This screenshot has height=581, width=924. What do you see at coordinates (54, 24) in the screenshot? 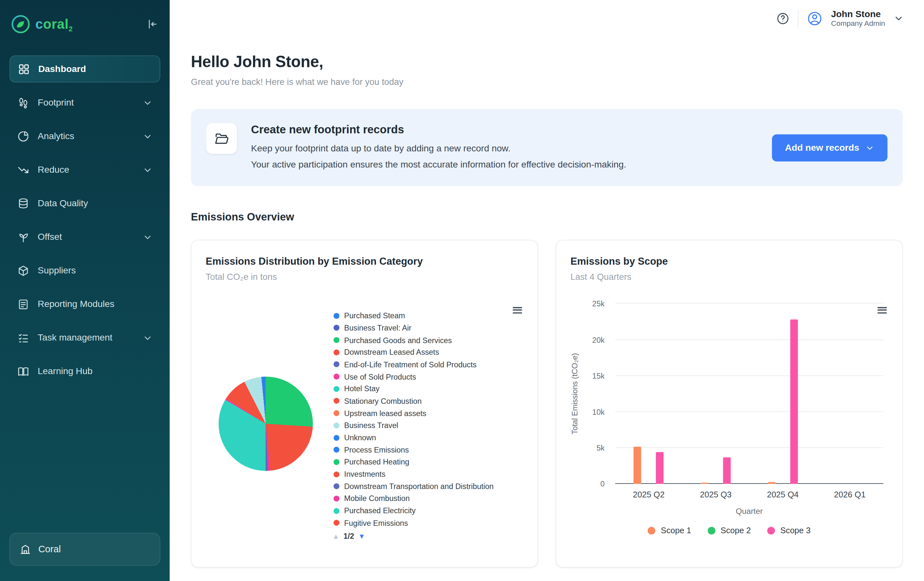
I see `coral-logo-text: coral2` at bounding box center [54, 24].